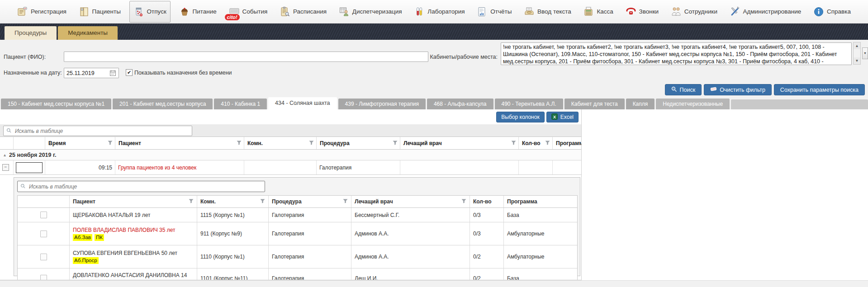  What do you see at coordinates (529, 104) in the screenshot?
I see `cabinet-tab-490: 490 - Терентьева А.Л.` at bounding box center [529, 104].